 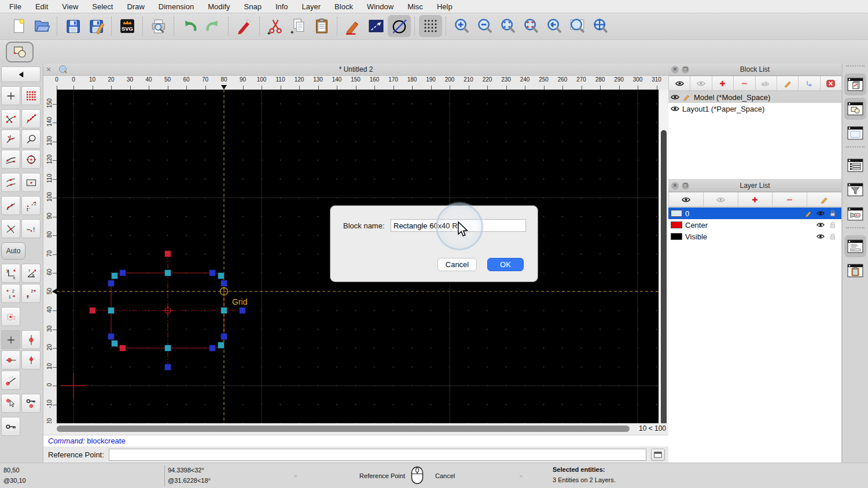 What do you see at coordinates (601, 26) in the screenshot?
I see `zoom-pan-button` at bounding box center [601, 26].